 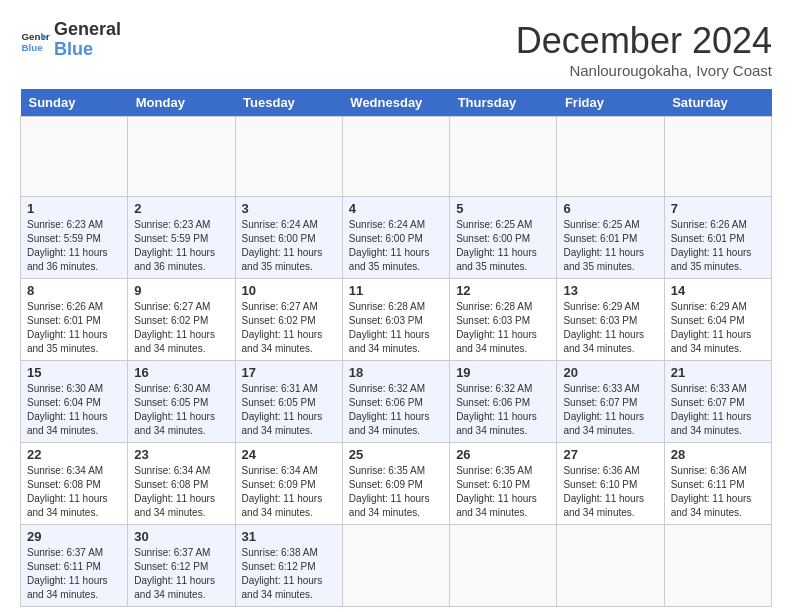 What do you see at coordinates (88, 50) in the screenshot?
I see `logo-line2: Blue` at bounding box center [88, 50].